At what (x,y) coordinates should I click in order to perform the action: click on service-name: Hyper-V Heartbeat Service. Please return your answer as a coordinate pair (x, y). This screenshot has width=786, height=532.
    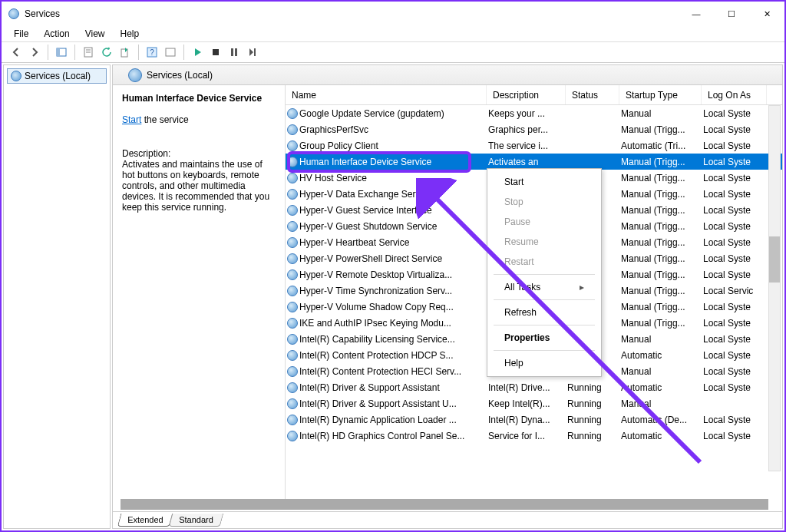
    Looking at the image, I should click on (355, 243).